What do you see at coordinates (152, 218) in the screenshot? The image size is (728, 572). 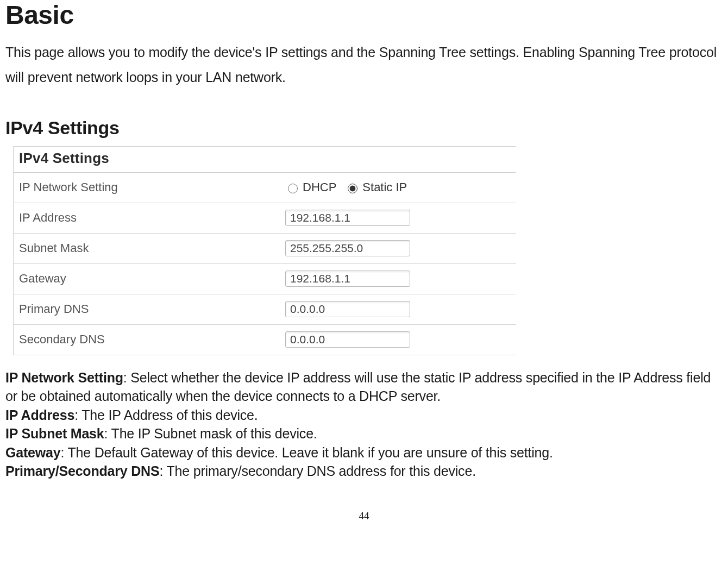 I see `label-ip-address: IP Address` at bounding box center [152, 218].